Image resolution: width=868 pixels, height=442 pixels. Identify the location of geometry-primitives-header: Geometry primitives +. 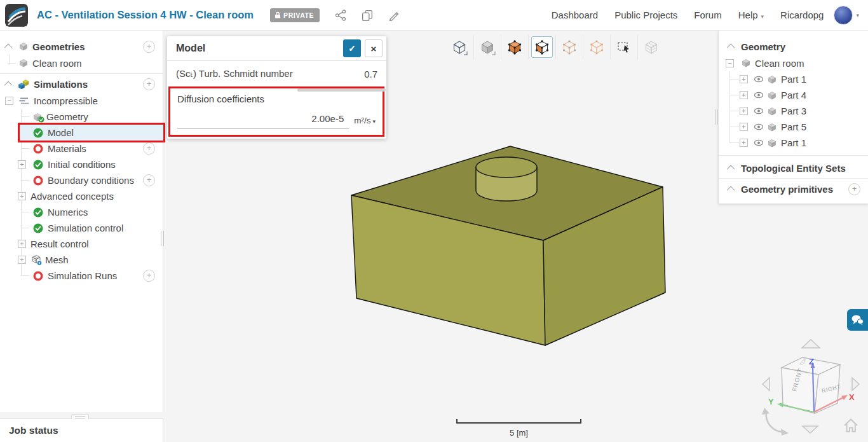
(793, 189).